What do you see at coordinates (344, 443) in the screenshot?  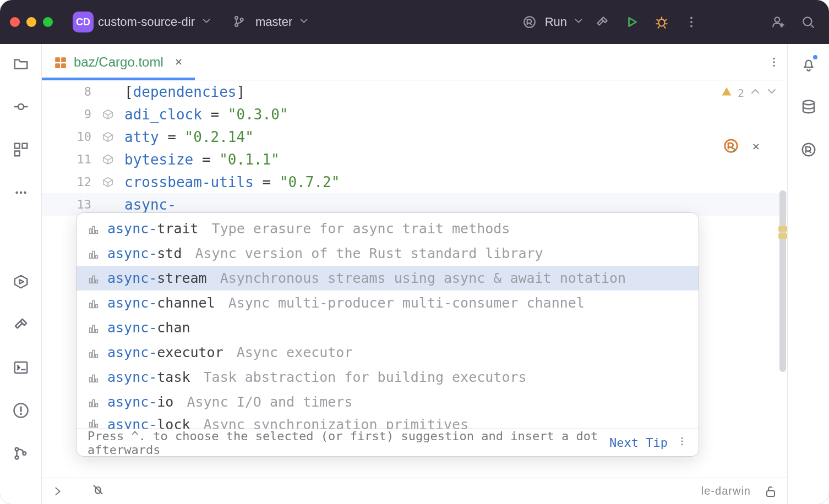 I see `completion-tip-text: Press ^. to choose the selected (or firs…` at bounding box center [344, 443].